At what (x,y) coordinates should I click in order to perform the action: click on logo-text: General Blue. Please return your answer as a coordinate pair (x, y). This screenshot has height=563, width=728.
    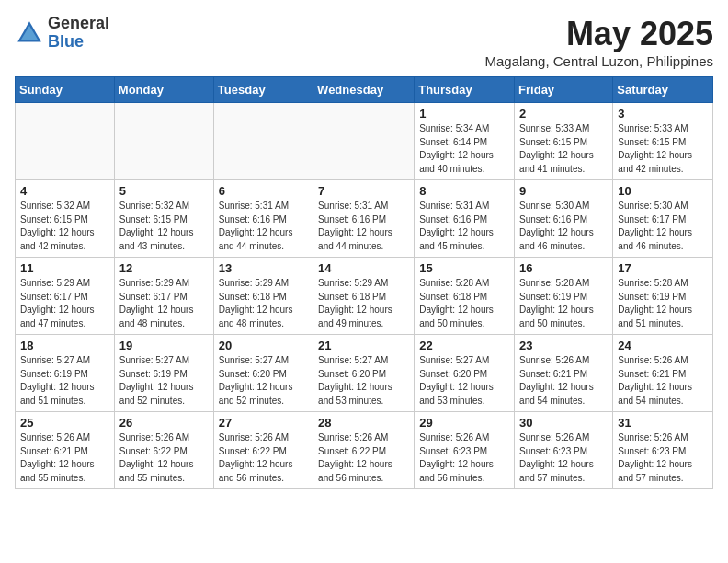
    Looking at the image, I should click on (79, 33).